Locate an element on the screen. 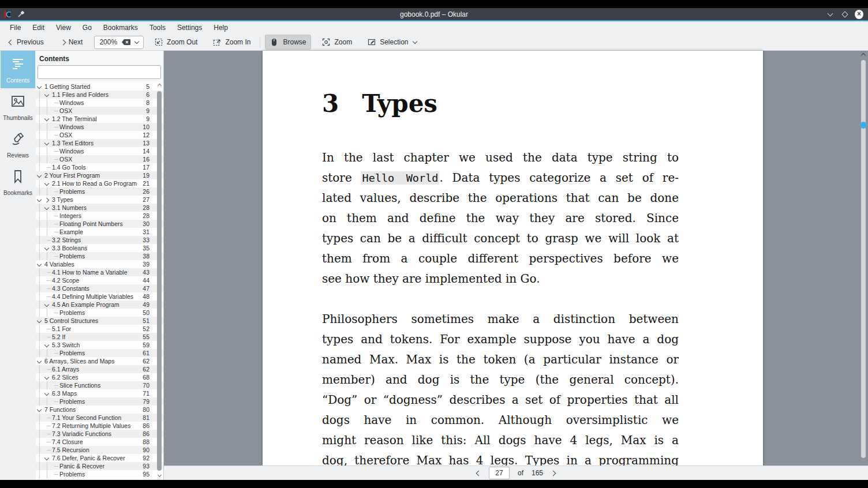  browse-button: Browse is located at coordinates (288, 42).